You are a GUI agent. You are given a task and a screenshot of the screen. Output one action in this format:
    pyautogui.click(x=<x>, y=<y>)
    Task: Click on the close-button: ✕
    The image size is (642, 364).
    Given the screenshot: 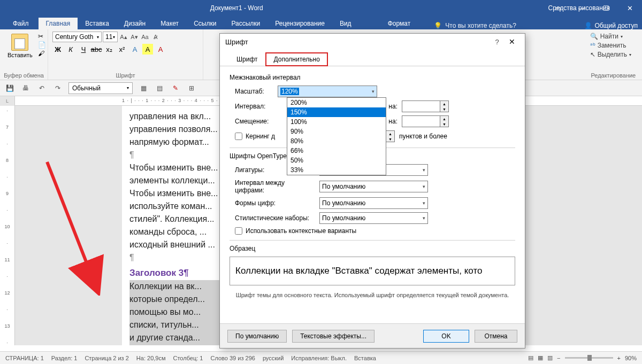 What is the action you would take?
    pyautogui.click(x=630, y=8)
    